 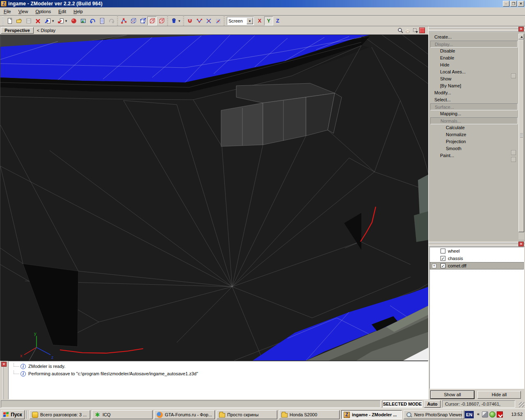 What do you see at coordinates (514, 4) in the screenshot?
I see `restore-button` at bounding box center [514, 4].